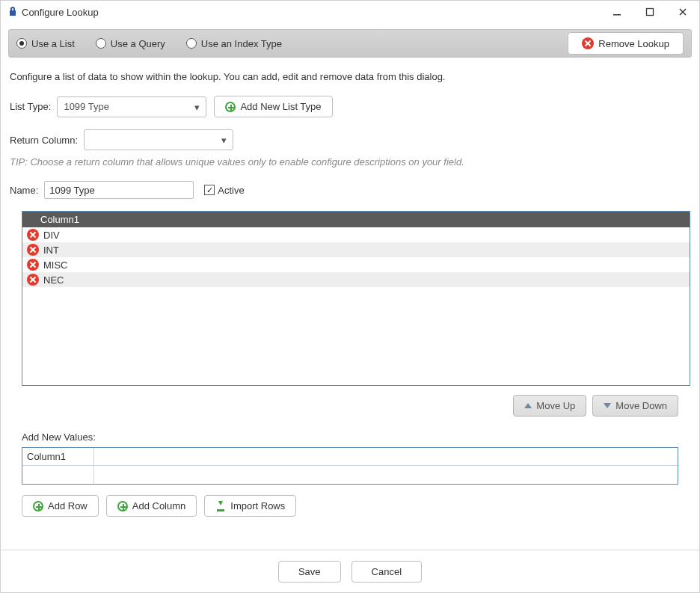 This screenshot has height=593, width=700. I want to click on grid-body: DIV INT MISC NEC, so click(356, 257).